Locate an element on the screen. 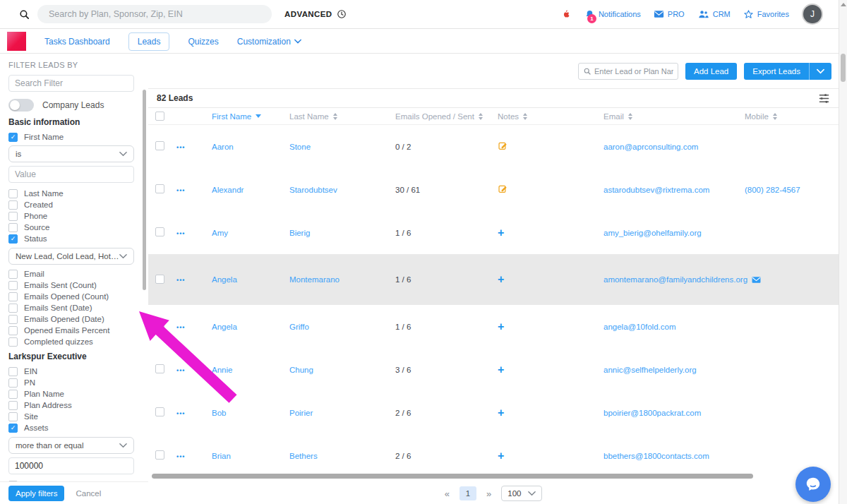 The image size is (847, 504). current-page-button: 1 is located at coordinates (468, 493).